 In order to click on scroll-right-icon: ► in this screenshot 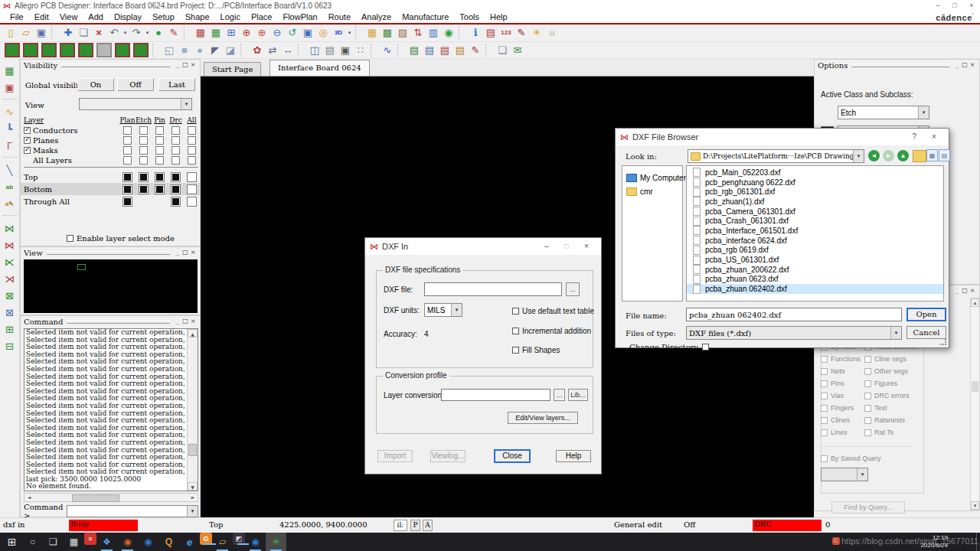, I will do `click(193, 497)`.